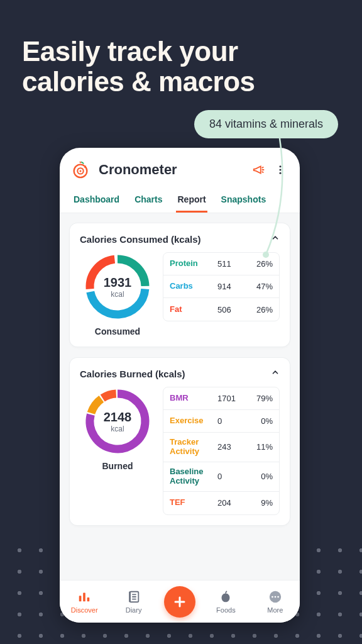 This screenshot has height=644, width=362. Describe the element at coordinates (221, 451) in the screenshot. I see `burned-table: BMR170179%Exercise00%Tracker Activity243…` at that location.